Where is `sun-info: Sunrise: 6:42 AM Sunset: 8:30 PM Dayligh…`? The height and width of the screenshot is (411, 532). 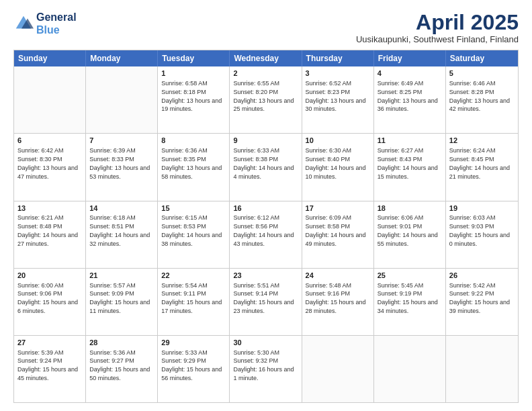
sun-info: Sunrise: 6:42 AM Sunset: 8:30 PM Dayligh… is located at coordinates (48, 163).